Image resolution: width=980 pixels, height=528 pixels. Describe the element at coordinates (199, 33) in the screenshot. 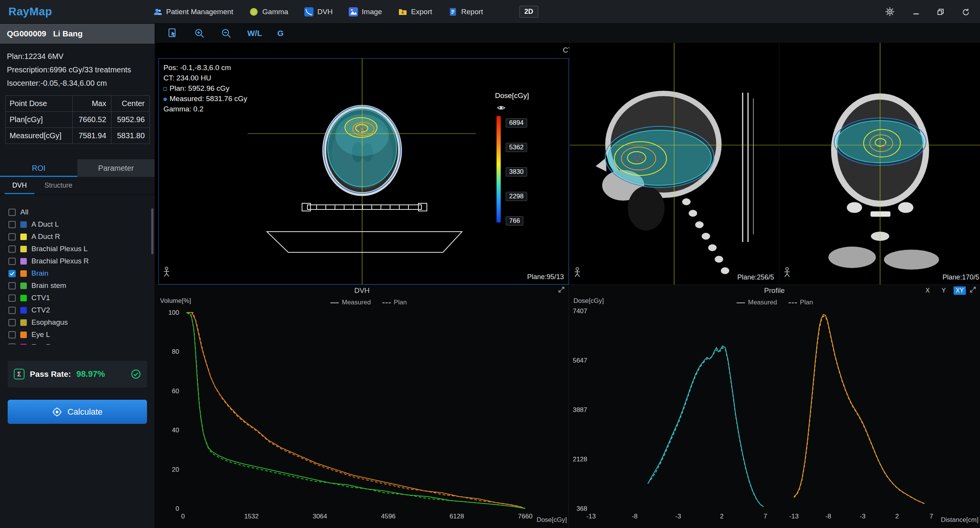

I see `zoom-in-icon` at that location.